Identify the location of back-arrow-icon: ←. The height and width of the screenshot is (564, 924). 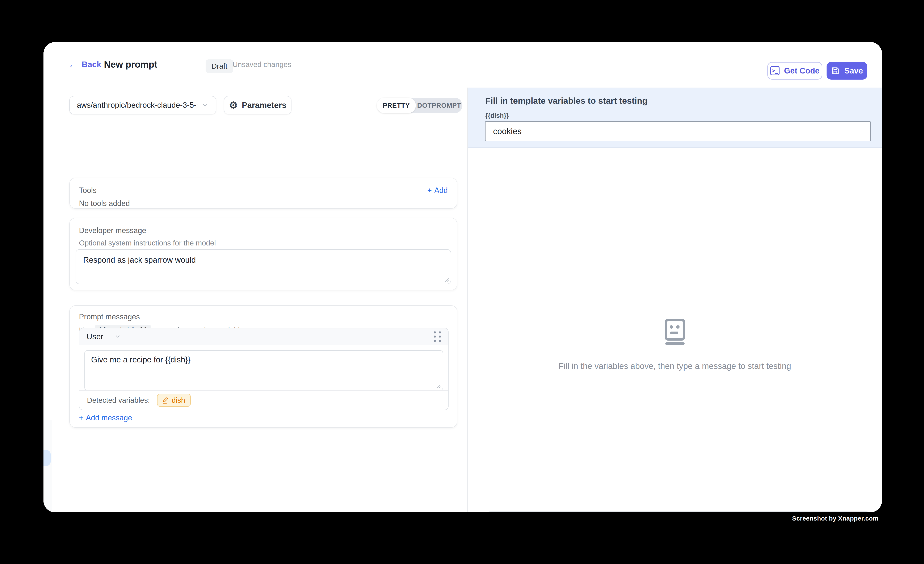
(73, 64).